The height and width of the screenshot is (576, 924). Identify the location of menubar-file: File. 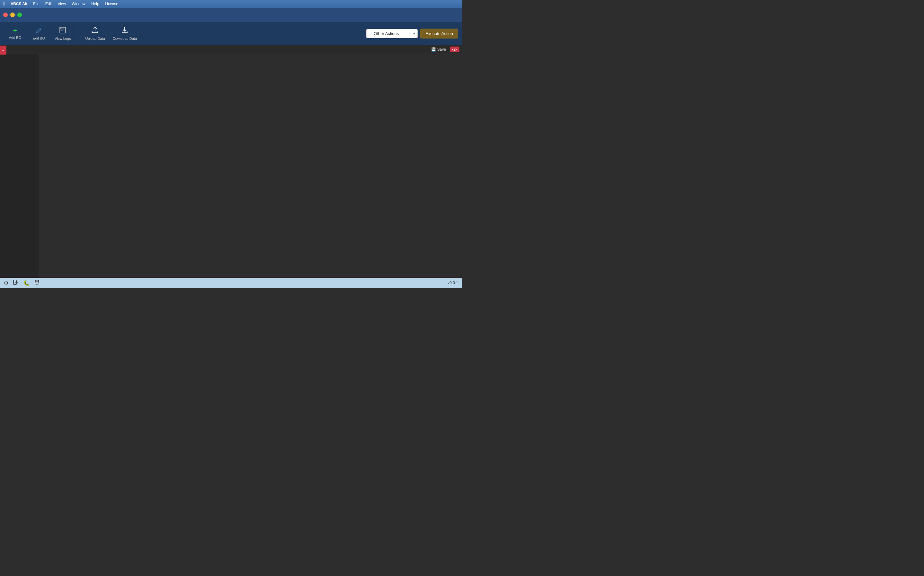
(36, 4).